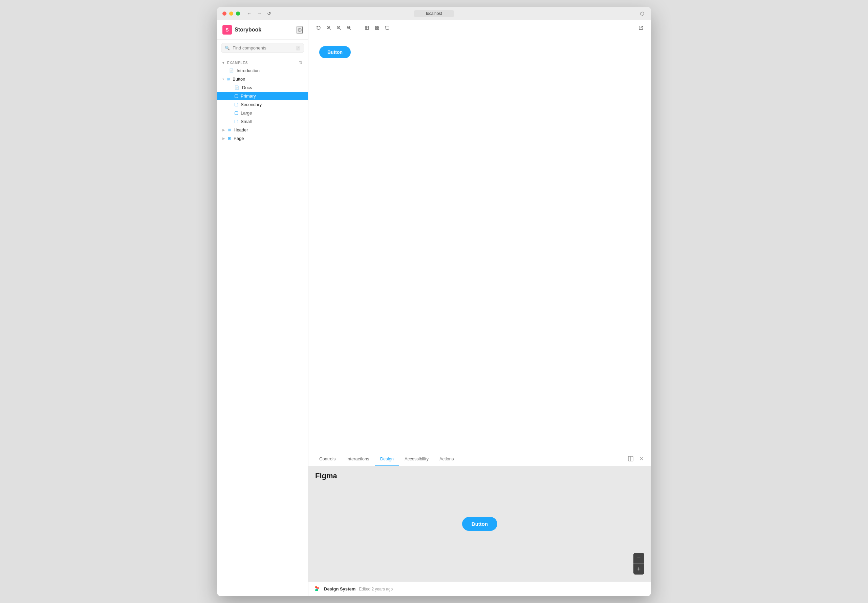 The width and height of the screenshot is (868, 603). What do you see at coordinates (263, 104) in the screenshot?
I see `sidebar-item-button-secondary: Secondary` at bounding box center [263, 104].